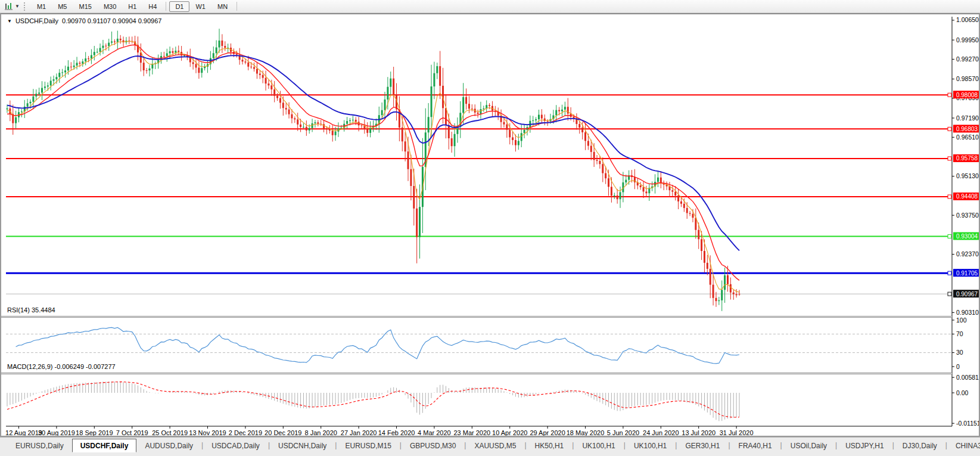 The width and height of the screenshot is (980, 456). What do you see at coordinates (920, 446) in the screenshot?
I see `chart-tab-dj30-daily: DJ30,Daily` at bounding box center [920, 446].